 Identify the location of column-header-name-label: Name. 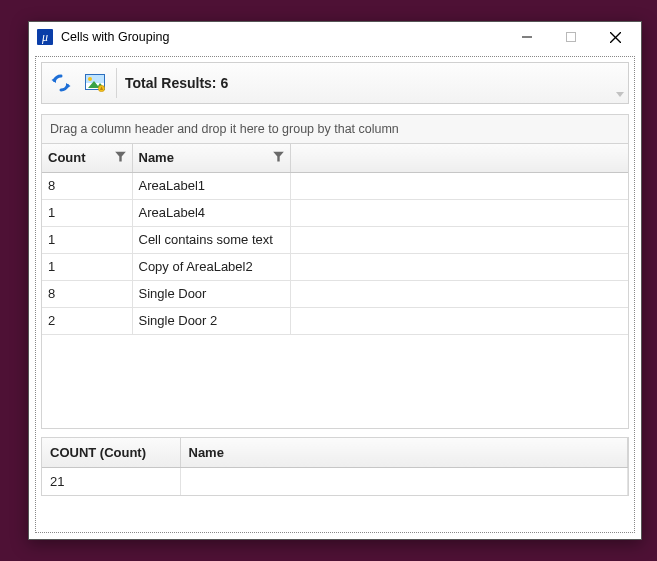
(156, 158).